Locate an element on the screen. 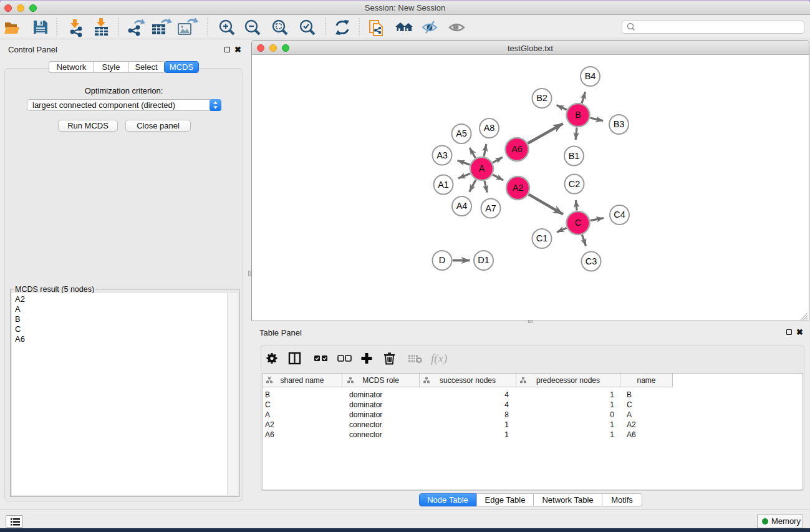  svg-text: A4 is located at coordinates (462, 206).